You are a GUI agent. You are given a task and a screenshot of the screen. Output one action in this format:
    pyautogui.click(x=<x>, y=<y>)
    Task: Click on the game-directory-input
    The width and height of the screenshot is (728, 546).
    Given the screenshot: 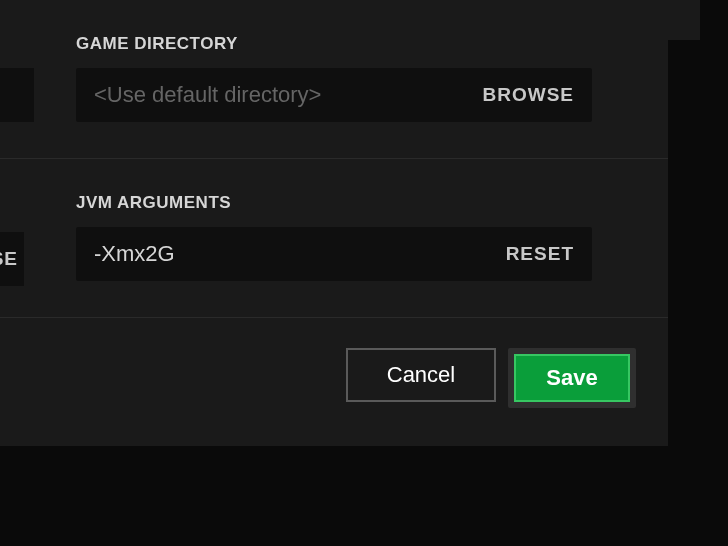 What is the action you would take?
    pyautogui.click(x=288, y=95)
    